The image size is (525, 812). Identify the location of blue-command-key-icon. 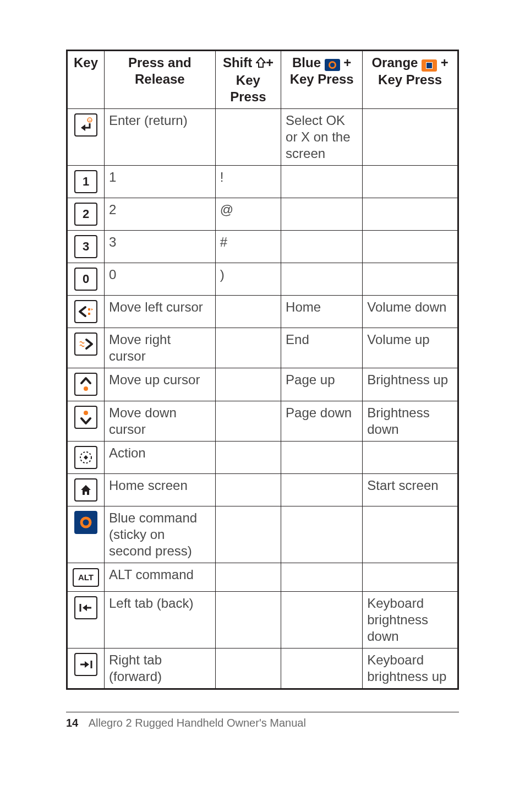
(86, 522).